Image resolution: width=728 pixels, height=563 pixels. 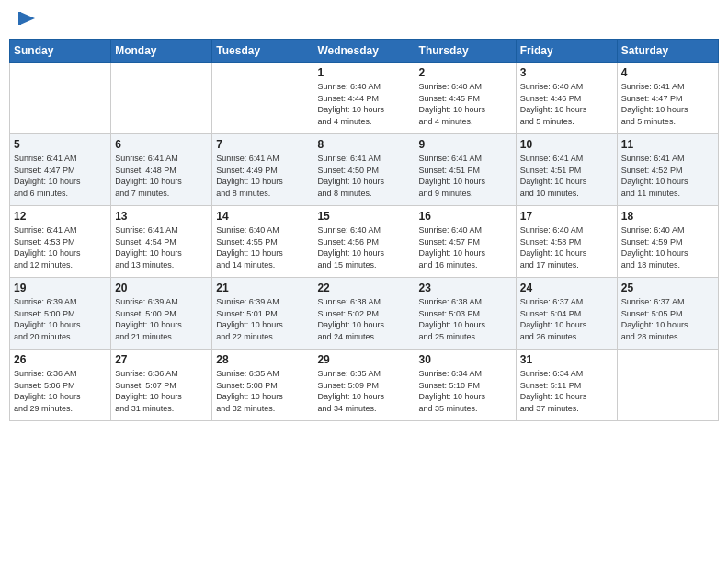 What do you see at coordinates (61, 242) in the screenshot?
I see `day-cell: 12Sunrise: 6:41 AM Sunset: 4:53 PM Dayli…` at bounding box center [61, 242].